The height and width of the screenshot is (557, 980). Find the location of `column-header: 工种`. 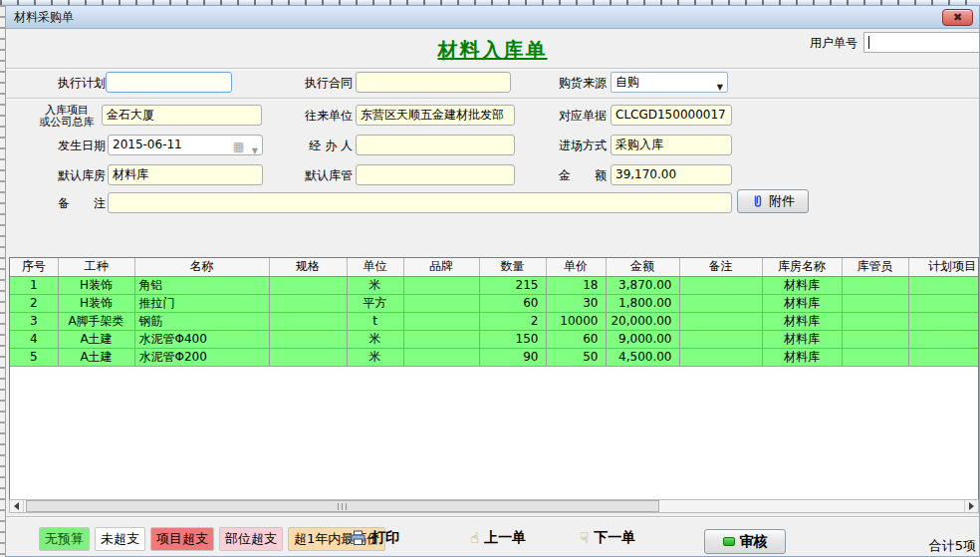

column-header: 工种 is located at coordinates (96, 267).